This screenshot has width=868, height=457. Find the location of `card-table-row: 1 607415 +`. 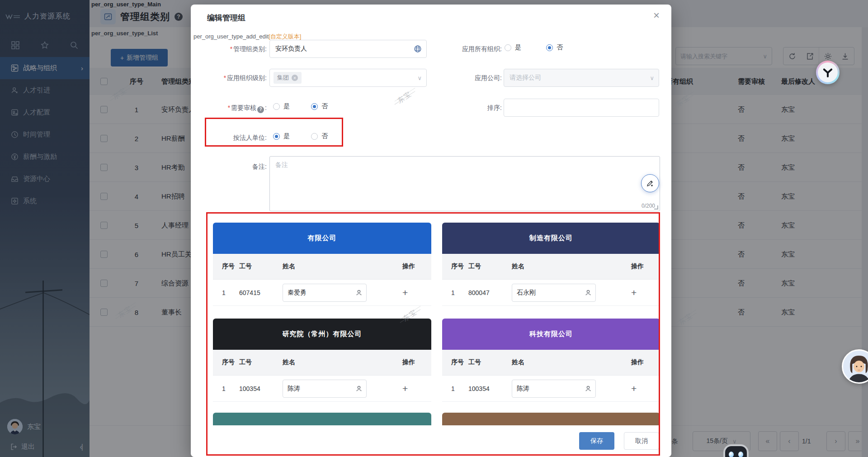

card-table-row: 1 607415 + is located at coordinates (322, 293).